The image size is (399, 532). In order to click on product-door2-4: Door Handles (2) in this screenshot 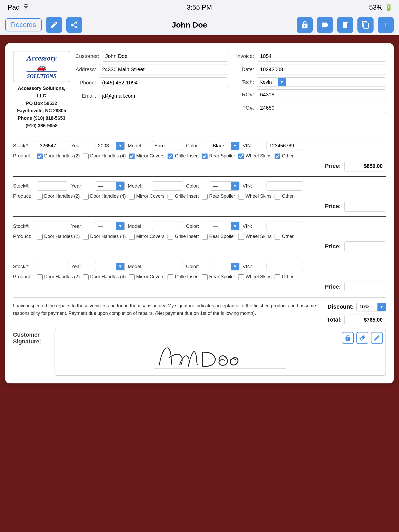, I will do `click(58, 277)`.